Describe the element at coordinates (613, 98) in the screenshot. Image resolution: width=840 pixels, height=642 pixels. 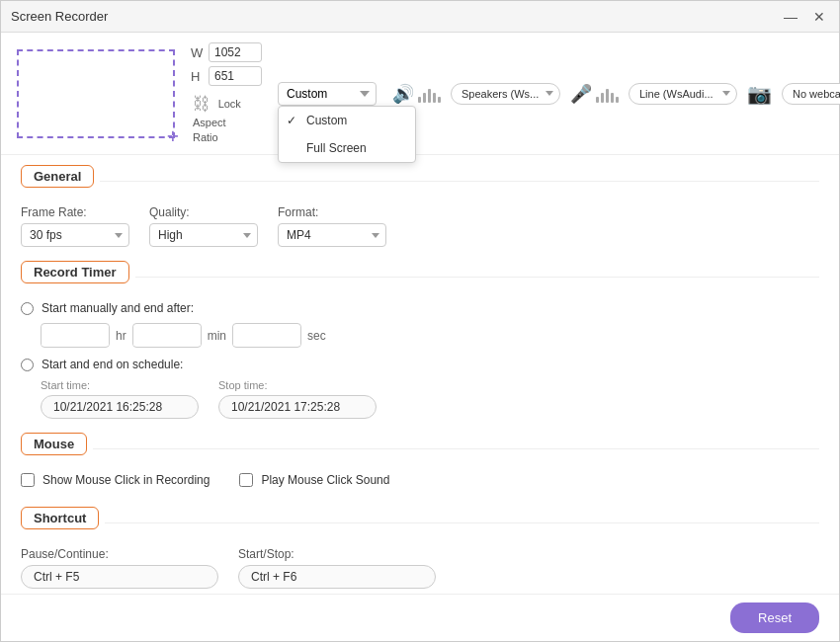
I see `lbar4` at that location.